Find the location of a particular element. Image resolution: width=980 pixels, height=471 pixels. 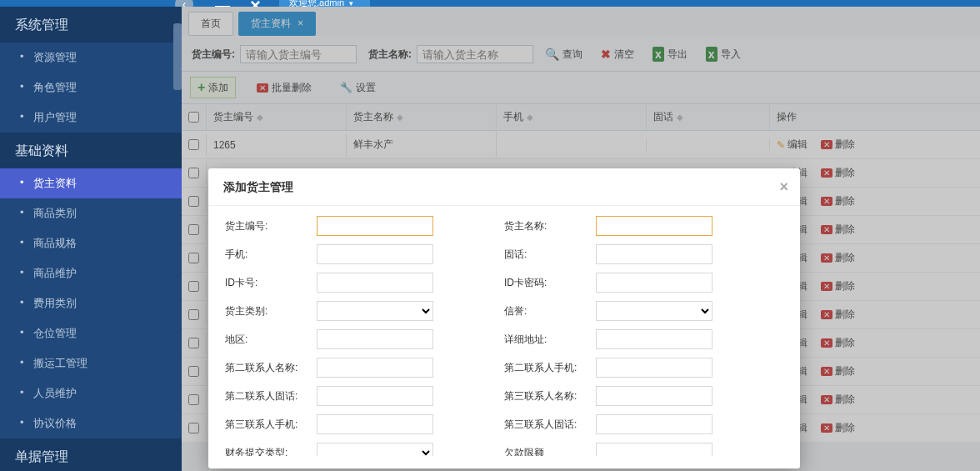

form-label: 固话: is located at coordinates (550, 255).